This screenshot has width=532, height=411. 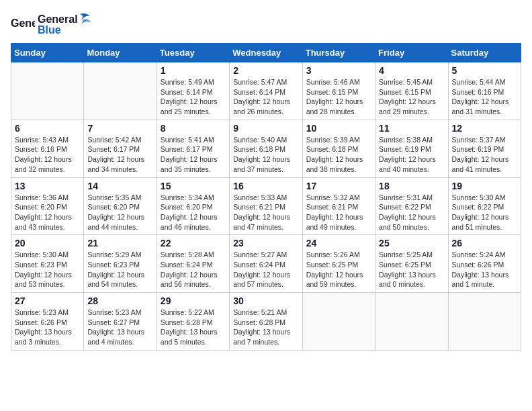 I want to click on day-info: Sunrise: 5:27 AM Sunset: 6:24 PM Dayligh…, so click(x=266, y=270).